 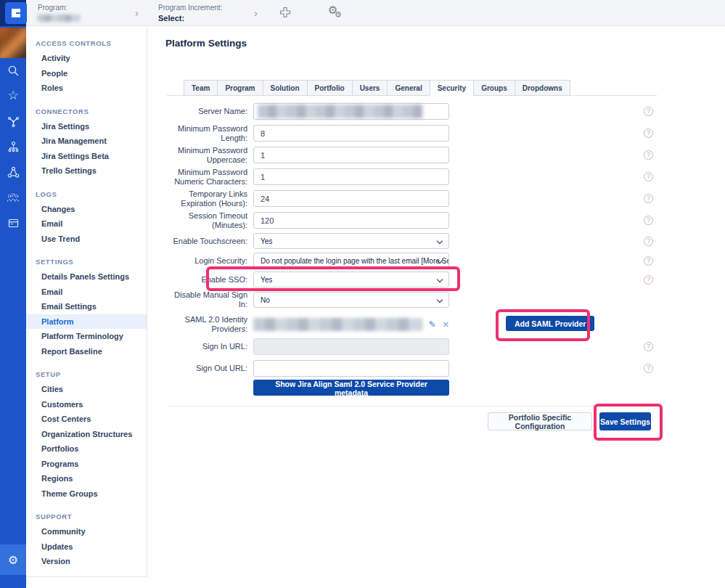 What do you see at coordinates (86, 449) in the screenshot?
I see `sidebar-item-portfolios: Portfolios` at bounding box center [86, 449].